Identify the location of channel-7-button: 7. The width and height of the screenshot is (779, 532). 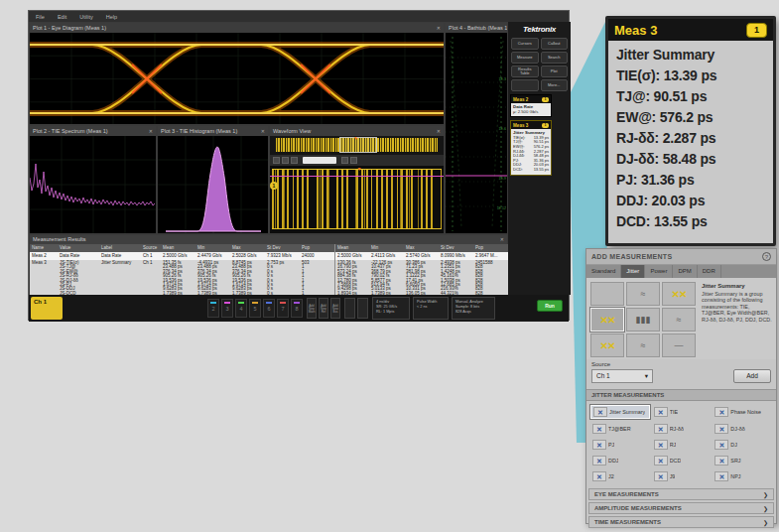
(283, 308).